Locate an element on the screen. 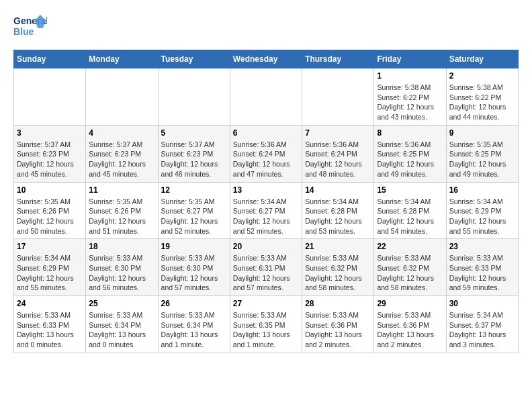  day-number: 15 is located at coordinates (410, 190).